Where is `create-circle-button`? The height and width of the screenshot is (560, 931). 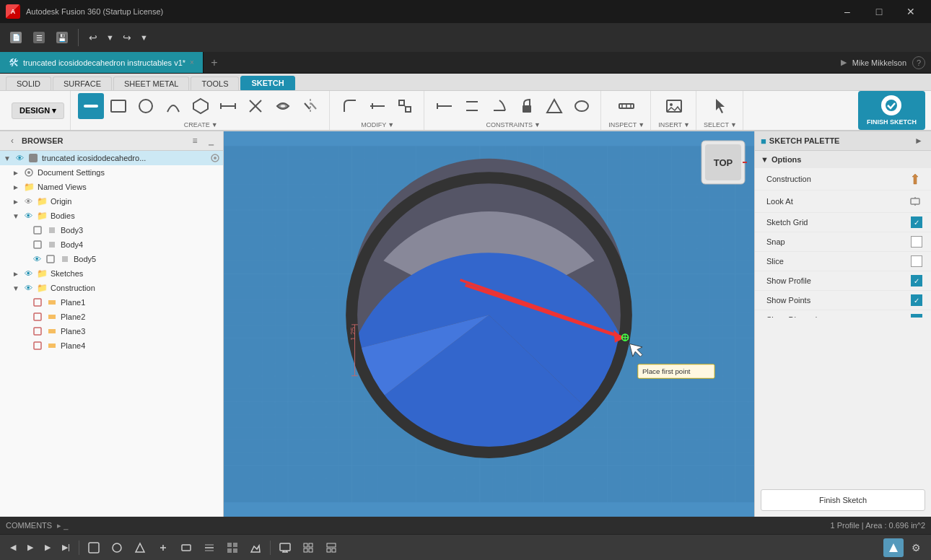
create-circle-button is located at coordinates (146, 106).